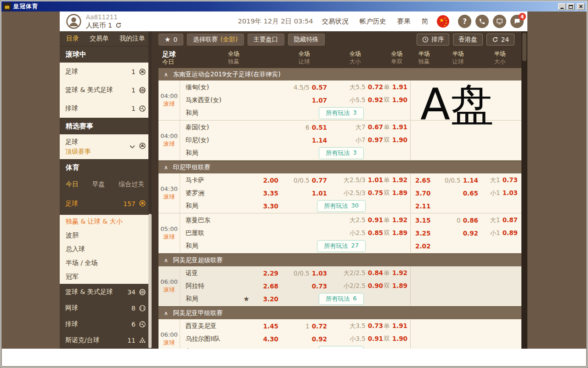 The height and width of the screenshot is (368, 588). I want to click on sidebar-tab: 我的注单, so click(132, 39).